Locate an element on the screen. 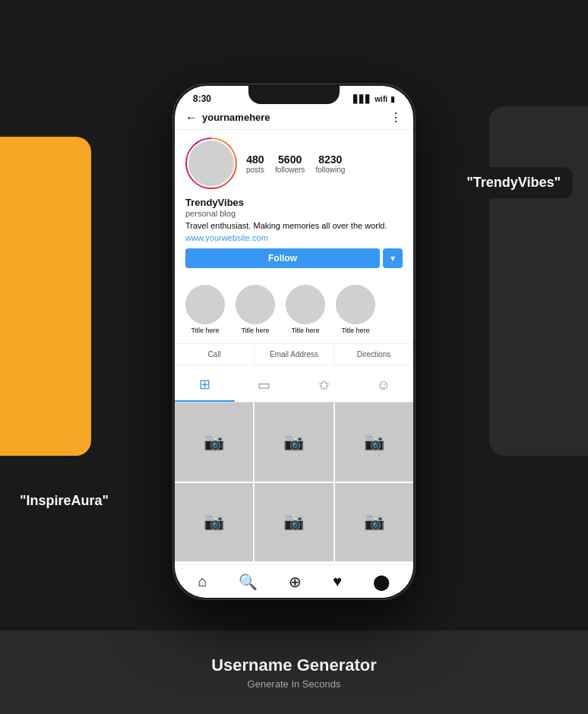 This screenshot has width=588, height=714. battery-icon: ▮ is located at coordinates (393, 99).